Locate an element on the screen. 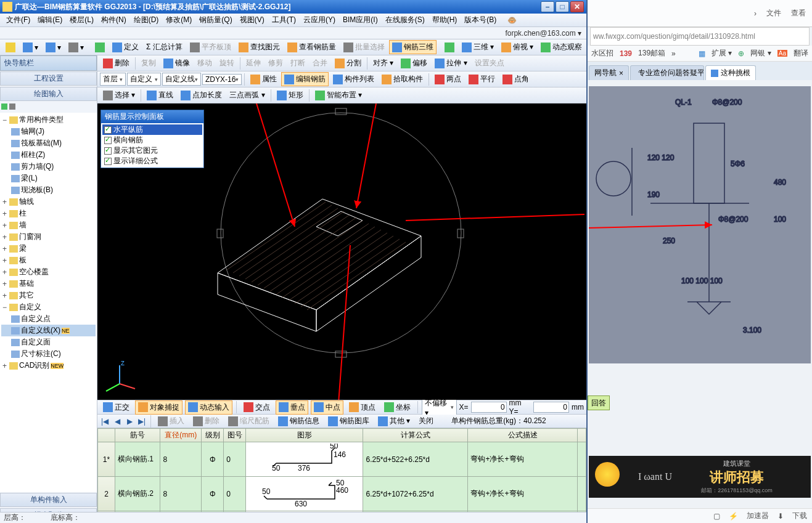 The width and height of the screenshot is (812, 523). mid-snap: 中点 is located at coordinates (327, 408).